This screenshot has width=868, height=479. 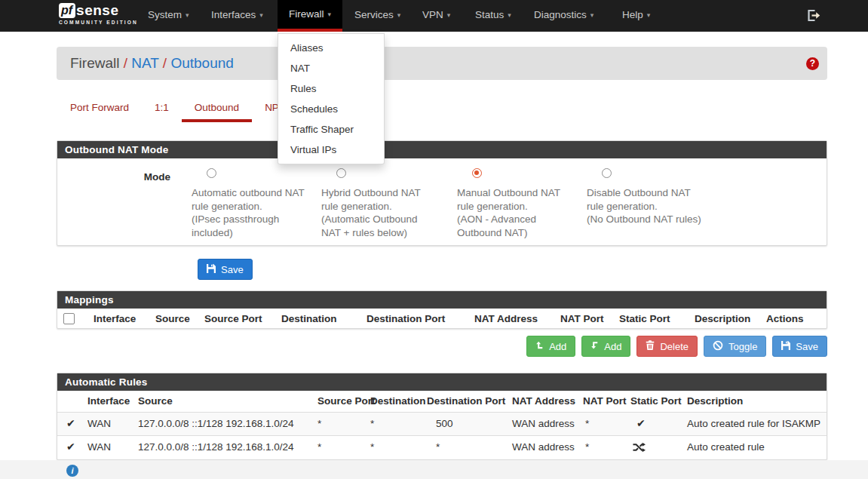 What do you see at coordinates (639, 448) in the screenshot?
I see `random-port-shuffle-icon` at bounding box center [639, 448].